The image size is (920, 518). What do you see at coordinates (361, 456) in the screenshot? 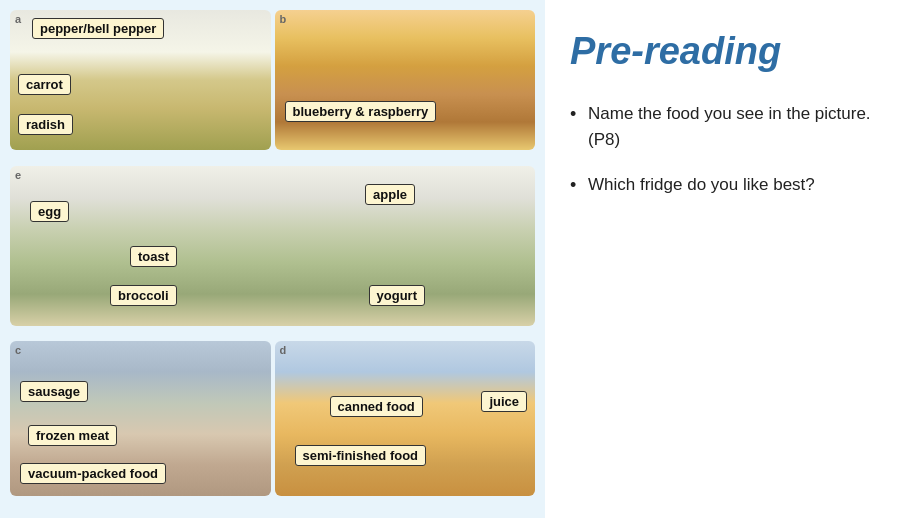
I see `label-semi-finished: semi-finished food` at bounding box center [361, 456].